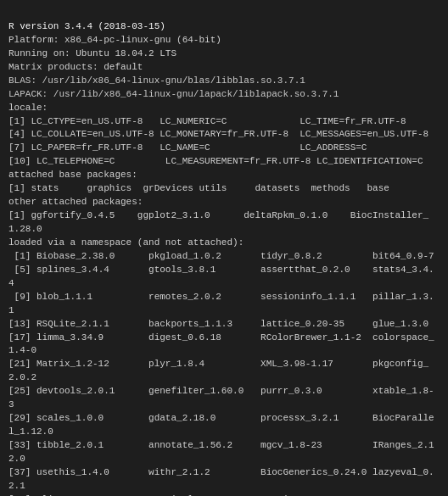  Describe the element at coordinates (224, 480) in the screenshot. I see `console-line: [37] usethis_1.4.0 withr_2.1.2 BiocGener…` at that location.